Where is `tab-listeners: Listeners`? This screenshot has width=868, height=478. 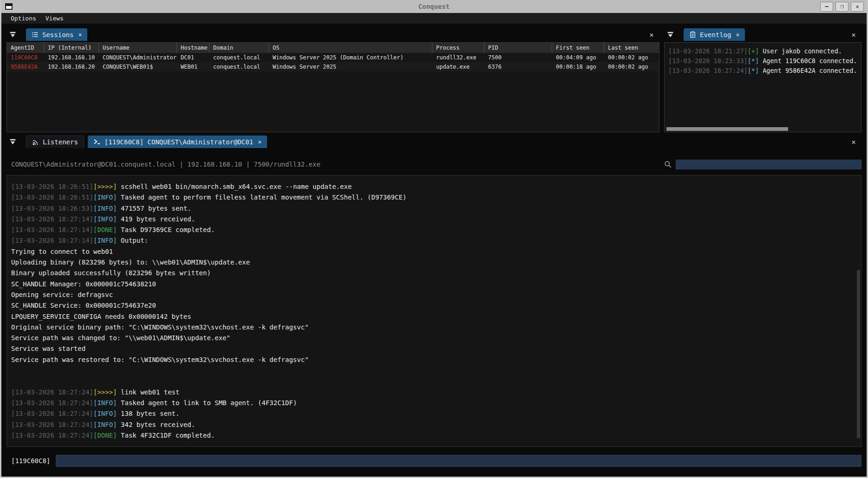
tab-listeners: Listeners is located at coordinates (55, 142).